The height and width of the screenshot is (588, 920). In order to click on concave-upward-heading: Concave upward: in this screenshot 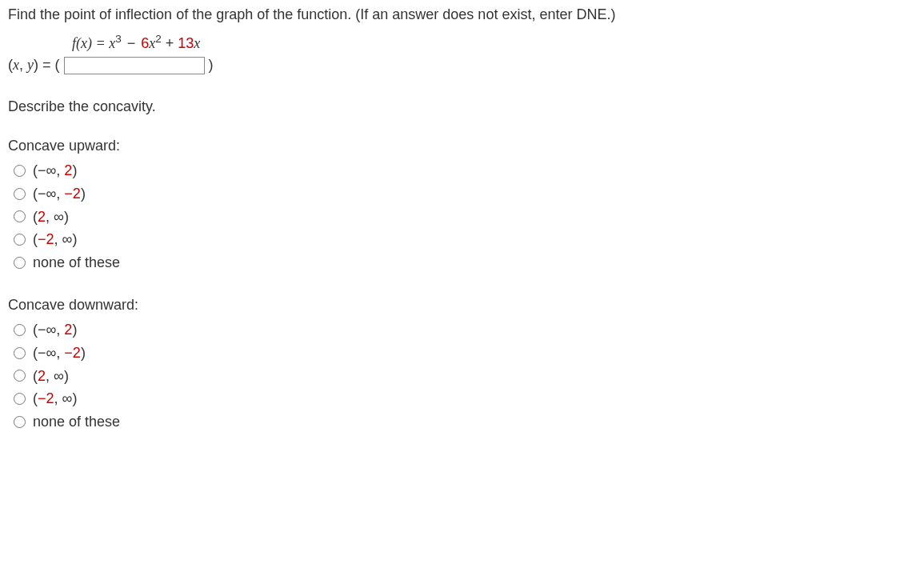, I will do `click(460, 146)`.